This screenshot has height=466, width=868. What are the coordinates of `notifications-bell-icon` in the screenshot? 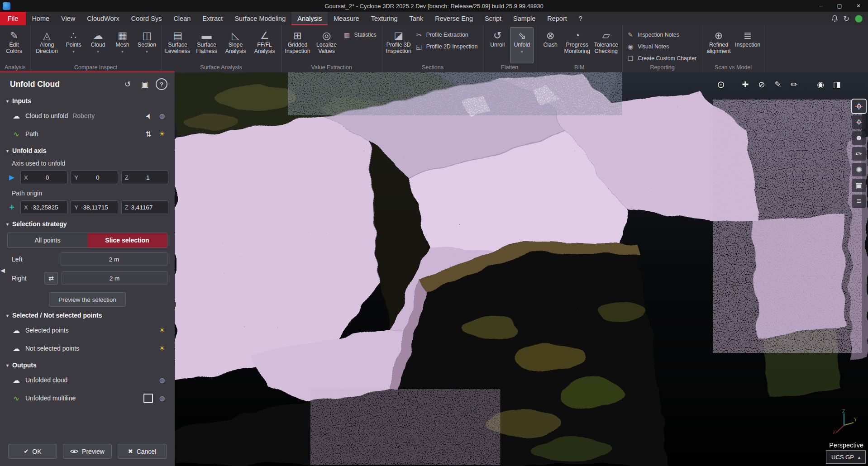 It's located at (835, 19).